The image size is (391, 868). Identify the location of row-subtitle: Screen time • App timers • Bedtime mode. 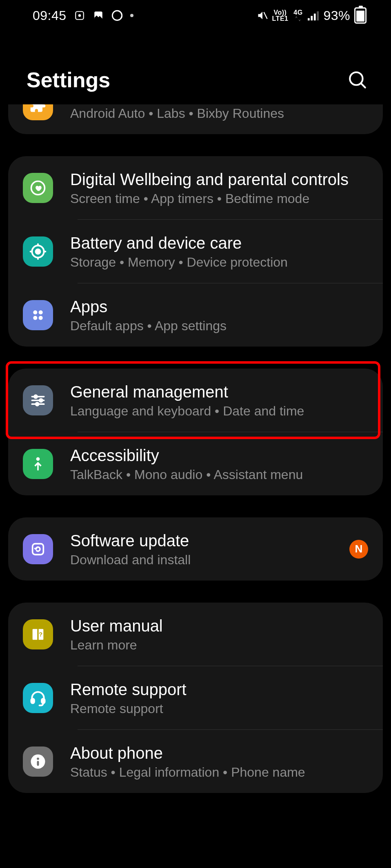
(219, 199).